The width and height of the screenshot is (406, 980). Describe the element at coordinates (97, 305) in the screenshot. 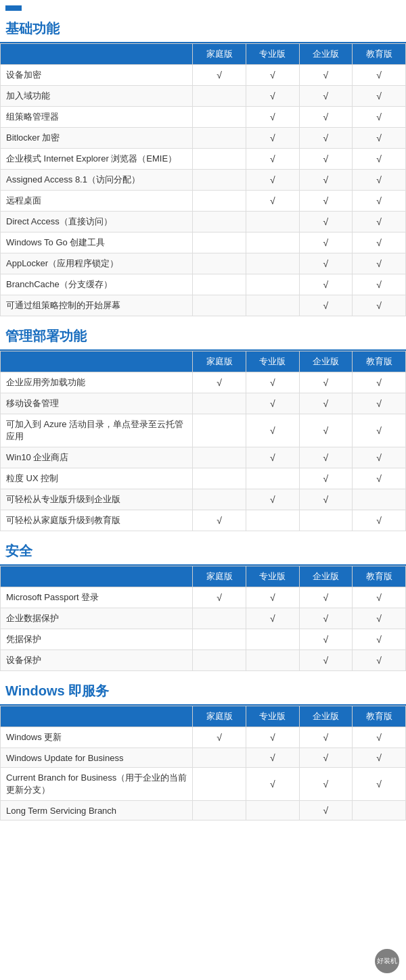

I see `feature-name-cell: 可通过组策略控制的开始屏幕` at that location.